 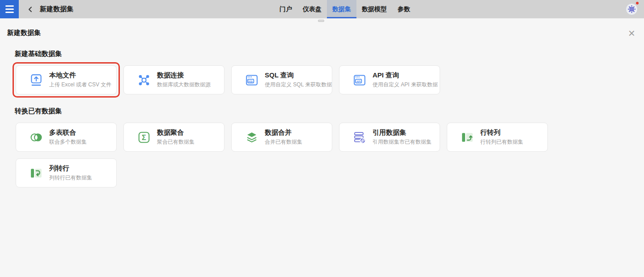 I want to click on card-title: 行转列, so click(x=502, y=132).